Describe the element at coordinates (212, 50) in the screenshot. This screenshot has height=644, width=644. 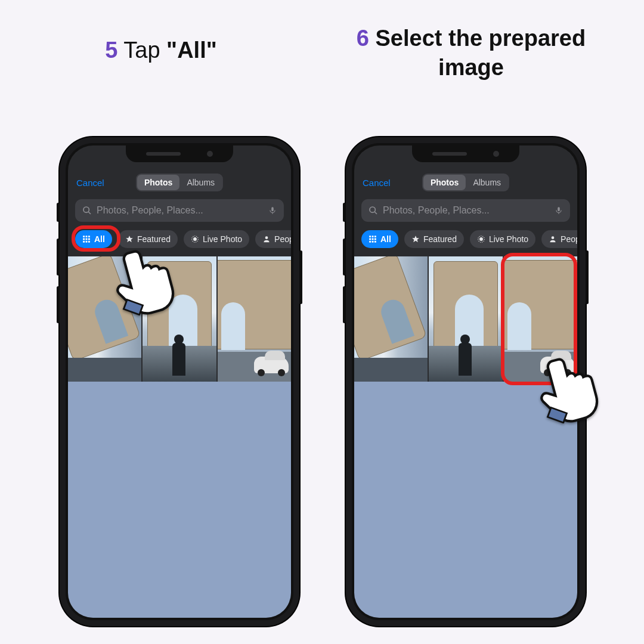
I see `step-5-quote-close: "` at that location.